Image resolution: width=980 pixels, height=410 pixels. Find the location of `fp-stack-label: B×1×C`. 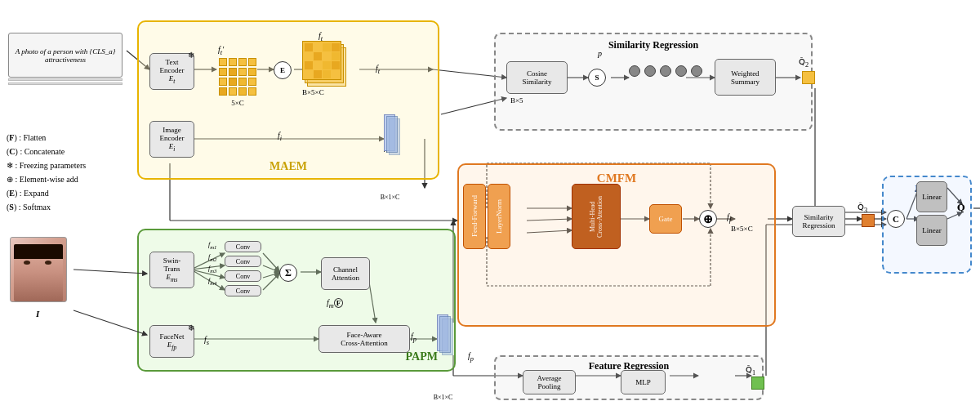

fp-stack-label: B×1×C is located at coordinates (443, 397).